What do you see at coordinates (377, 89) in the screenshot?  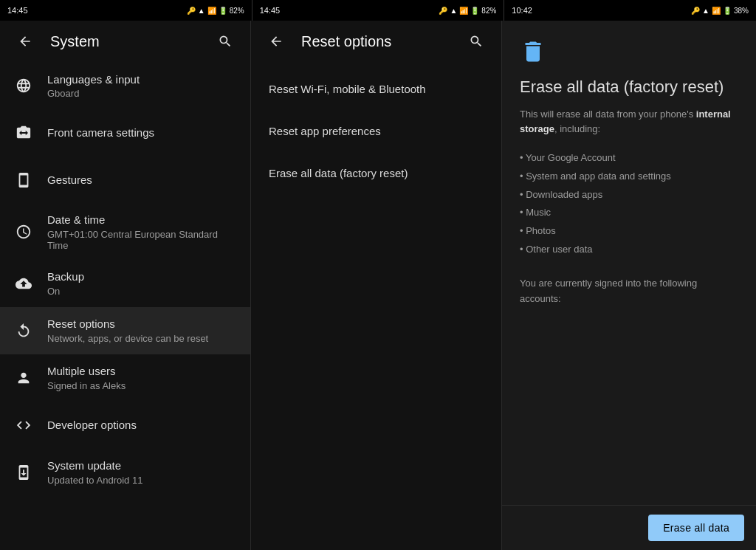 I see `reset-wifi-item: Reset Wi-Fi, mobile & Bluetooth` at bounding box center [377, 89].